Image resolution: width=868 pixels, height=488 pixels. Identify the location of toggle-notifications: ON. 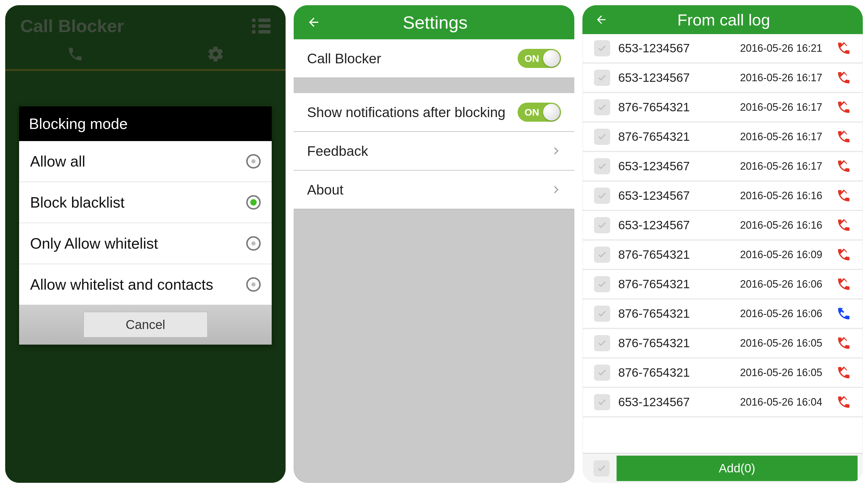
(539, 112).